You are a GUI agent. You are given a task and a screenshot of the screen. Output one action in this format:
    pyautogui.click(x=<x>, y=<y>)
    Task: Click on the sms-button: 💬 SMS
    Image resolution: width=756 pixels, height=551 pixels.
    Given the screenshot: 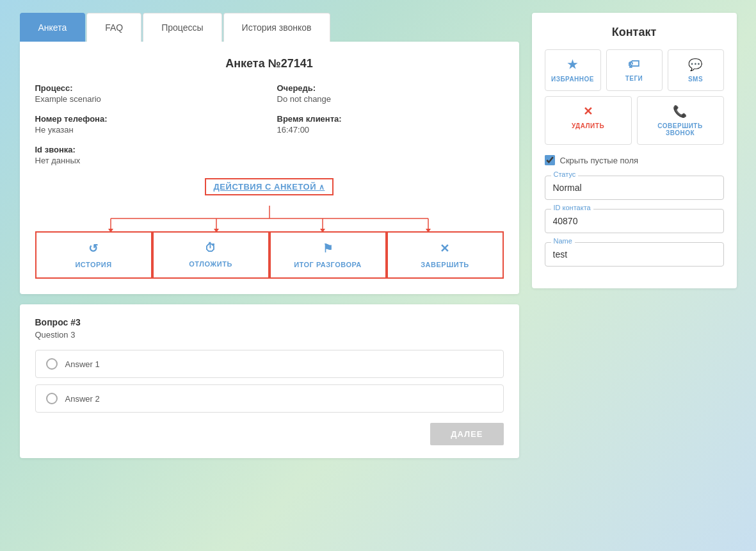 What is the action you would take?
    pyautogui.click(x=696, y=70)
    